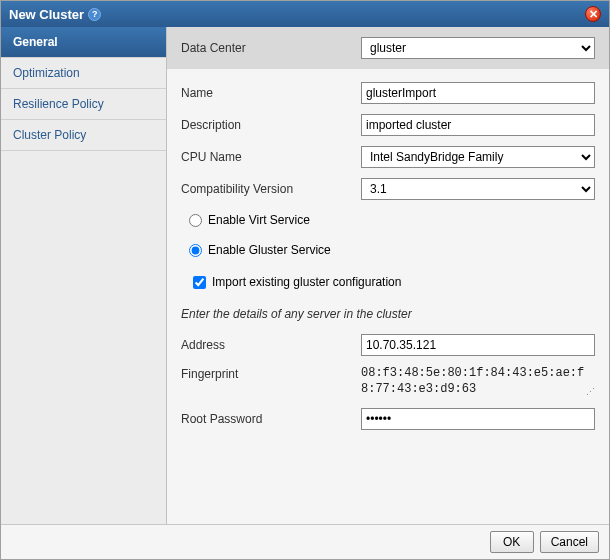 The height and width of the screenshot is (560, 610). Describe the element at coordinates (570, 542) in the screenshot. I see `cancel-button: Cancel` at that location.